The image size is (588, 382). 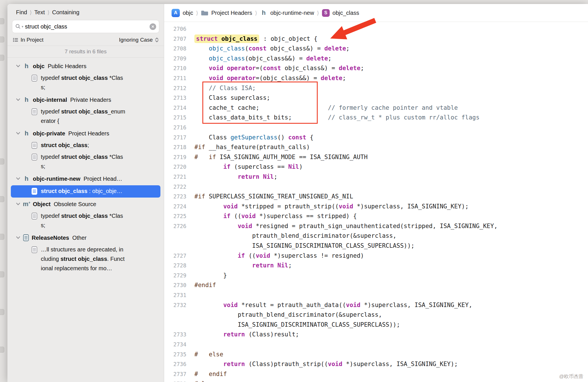 What do you see at coordinates (205, 355) in the screenshot?
I see `code-line-text: # else` at bounding box center [205, 355].